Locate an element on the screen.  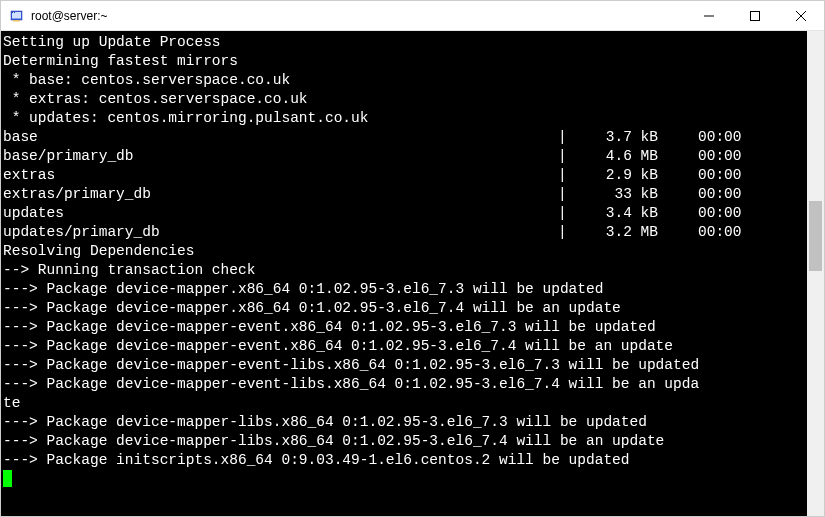
terminal-line: * base: centos.serverspace.co.uk is located at coordinates (404, 80).